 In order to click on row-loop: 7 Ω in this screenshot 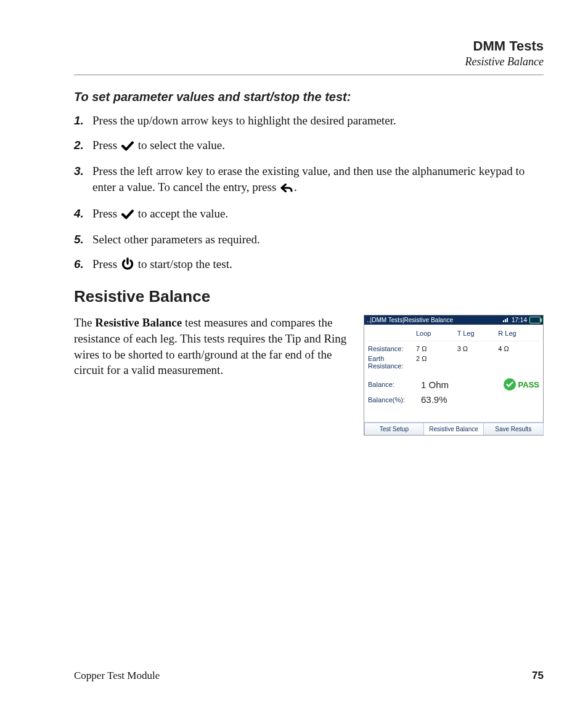, I will do `click(436, 349)`.